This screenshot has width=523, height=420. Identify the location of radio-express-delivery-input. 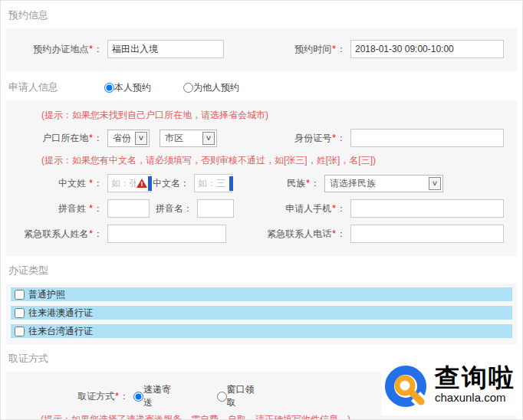
(138, 397).